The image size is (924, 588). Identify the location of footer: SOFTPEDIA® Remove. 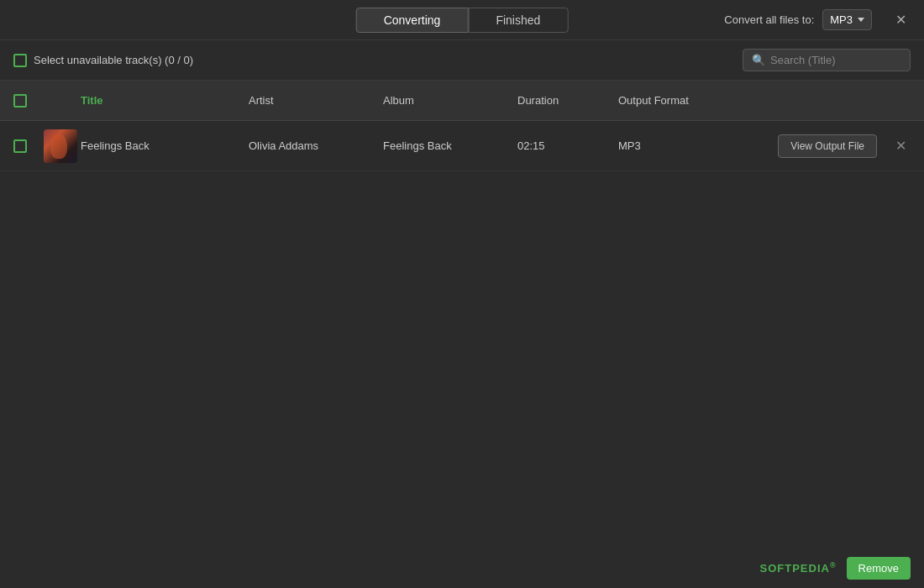
(835, 568).